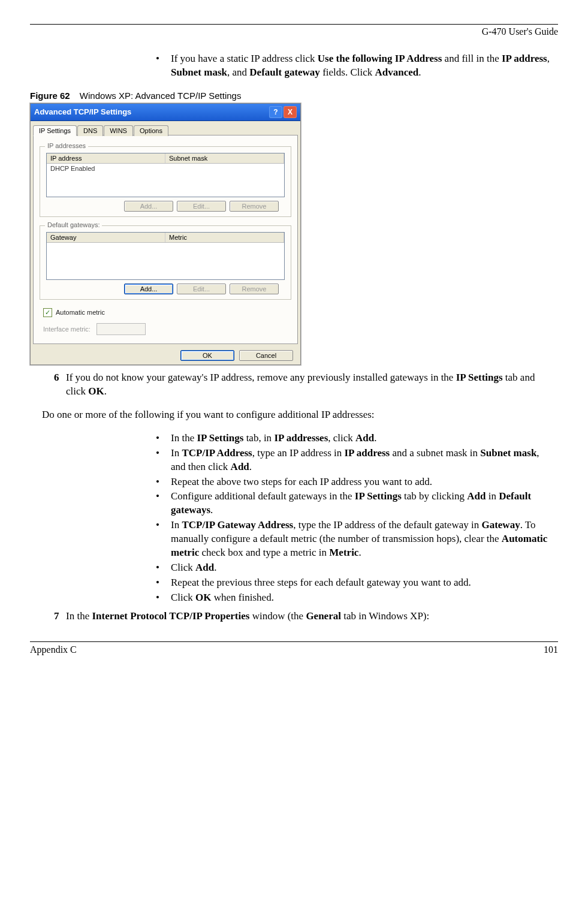 This screenshot has width=588, height=901. Describe the element at coordinates (90, 131) in the screenshot. I see `tab-dns: DNS` at that location.